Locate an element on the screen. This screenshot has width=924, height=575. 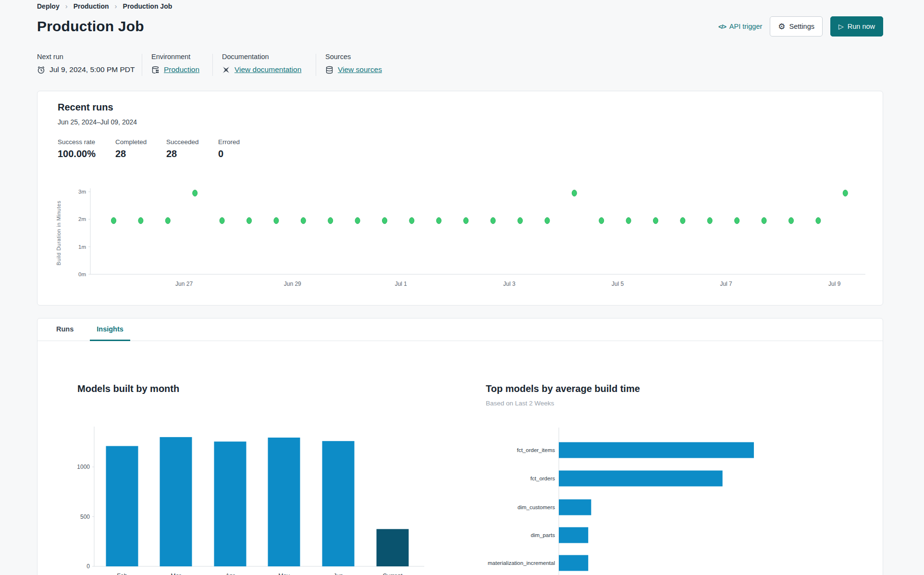
stat-errored: Errored 0 is located at coordinates (229, 149).